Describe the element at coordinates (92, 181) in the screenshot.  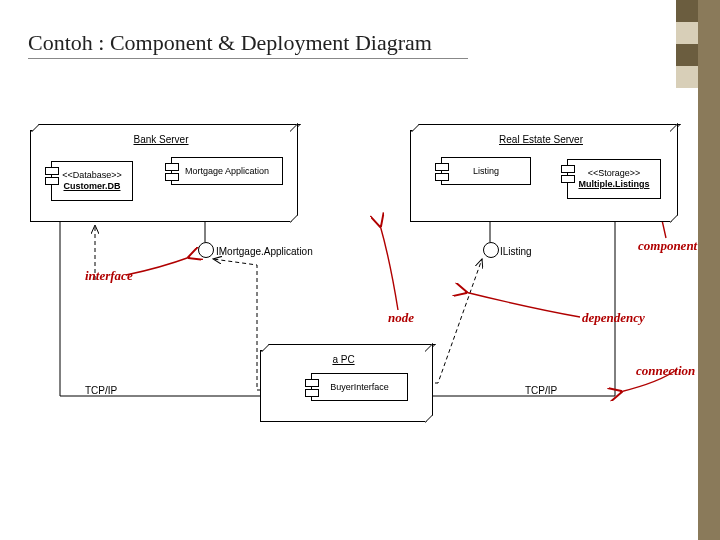
I see `component-customer-db: <<Database>> Customer.DB` at that location.